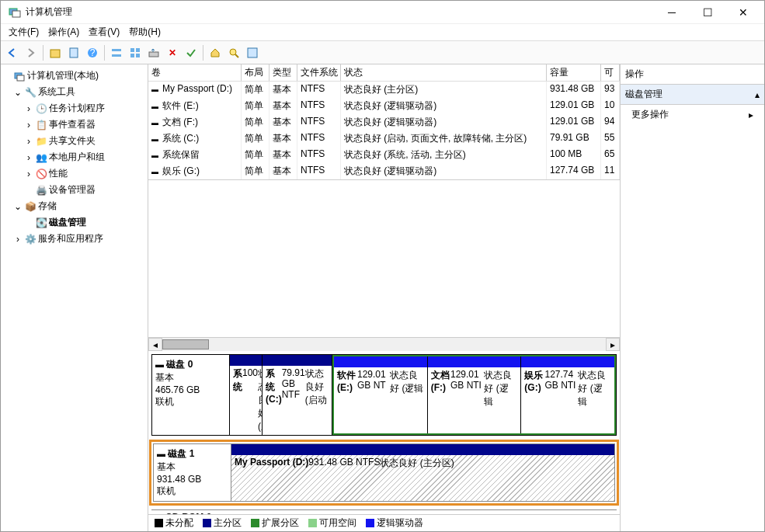  Describe the element at coordinates (190, 395) in the screenshot. I see `disk-0-header: ▬ 磁盘 0 基本 465.76 GB 联机` at that location.